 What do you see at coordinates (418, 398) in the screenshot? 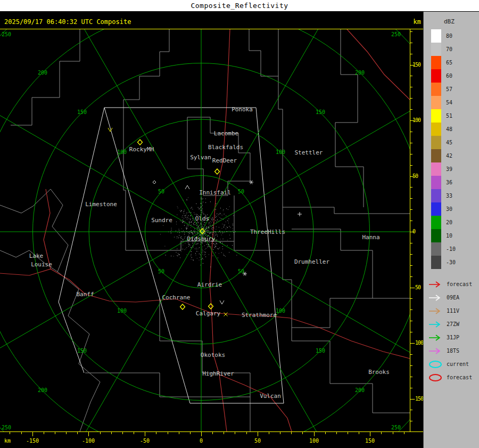
I see `right-axis-value--150: -150` at bounding box center [418, 398].